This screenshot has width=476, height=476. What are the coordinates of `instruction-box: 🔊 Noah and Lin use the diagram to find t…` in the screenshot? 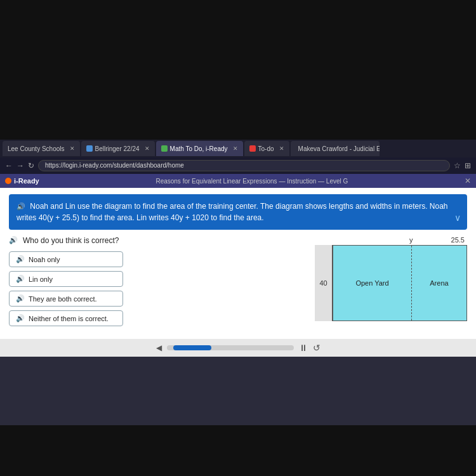 It's located at (238, 212).